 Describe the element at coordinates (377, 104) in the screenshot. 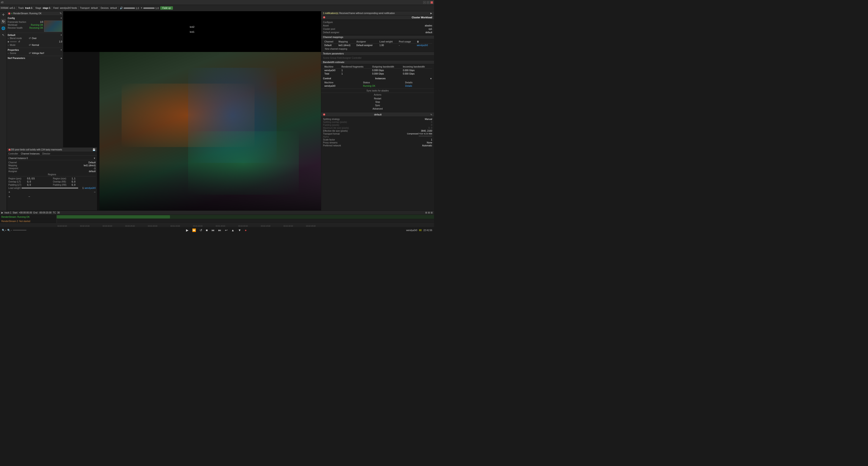

I see `action-buttons: Restart Stop Sync Advanced` at that location.